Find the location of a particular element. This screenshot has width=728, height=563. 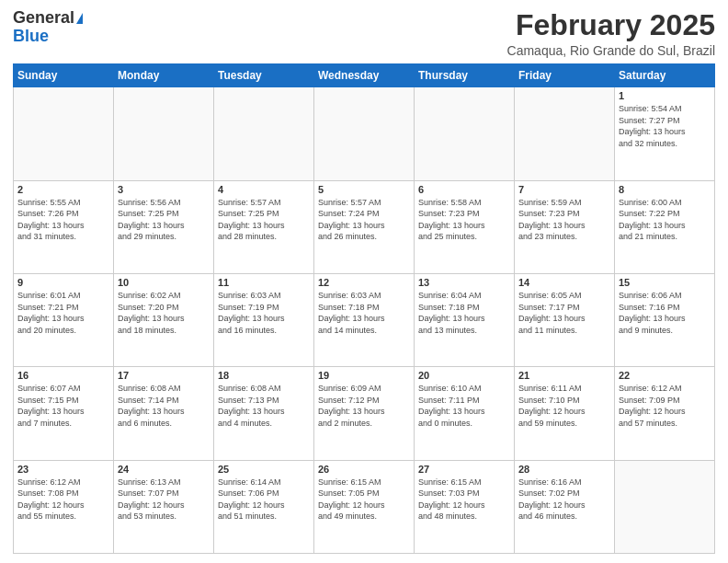

day-number: 3 is located at coordinates (164, 190).